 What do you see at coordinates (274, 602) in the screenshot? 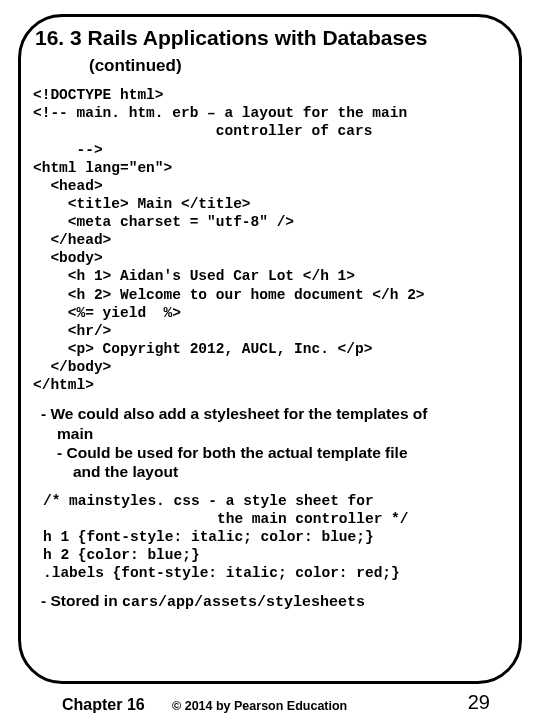
I see `stored-line: - Stored in cars/app/assets/stylesheets` at bounding box center [274, 602].